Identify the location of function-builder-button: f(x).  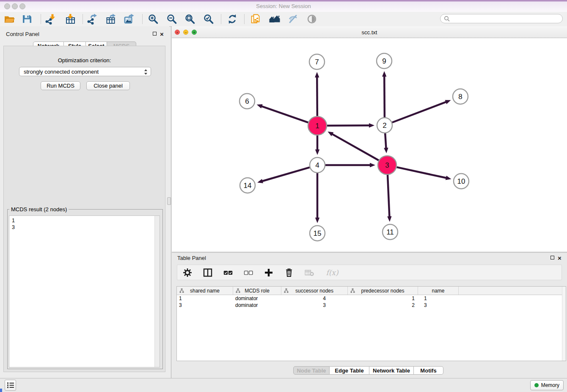
(332, 273).